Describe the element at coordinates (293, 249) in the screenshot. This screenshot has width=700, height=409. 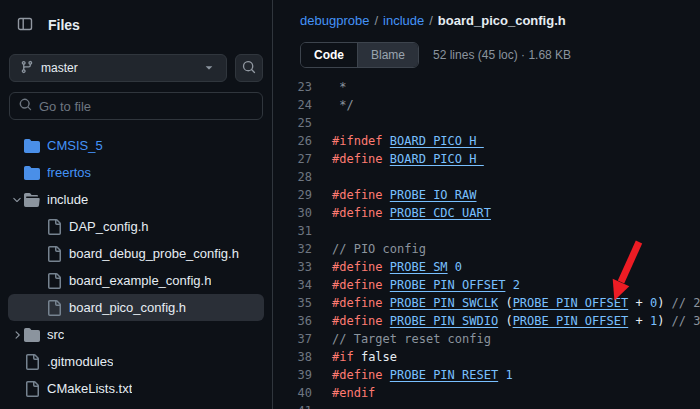
I see `line-number: 32` at that location.